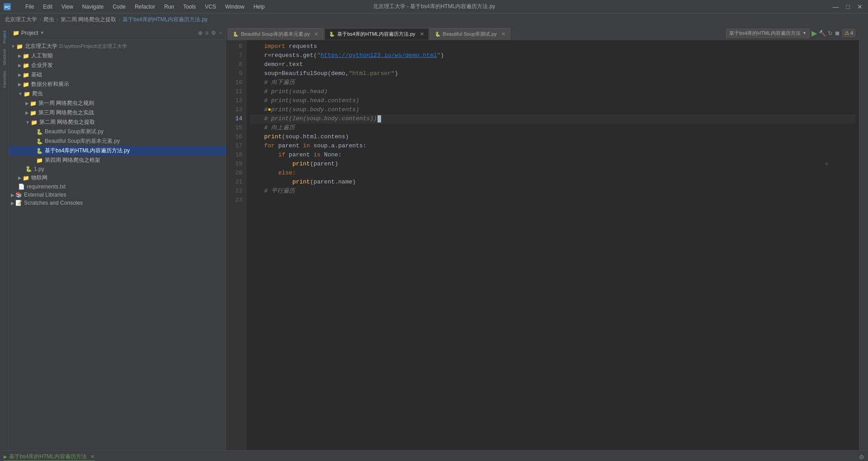 This screenshot has height=461, width=868. I want to click on favorites-icon: Favorites, so click(5, 80).